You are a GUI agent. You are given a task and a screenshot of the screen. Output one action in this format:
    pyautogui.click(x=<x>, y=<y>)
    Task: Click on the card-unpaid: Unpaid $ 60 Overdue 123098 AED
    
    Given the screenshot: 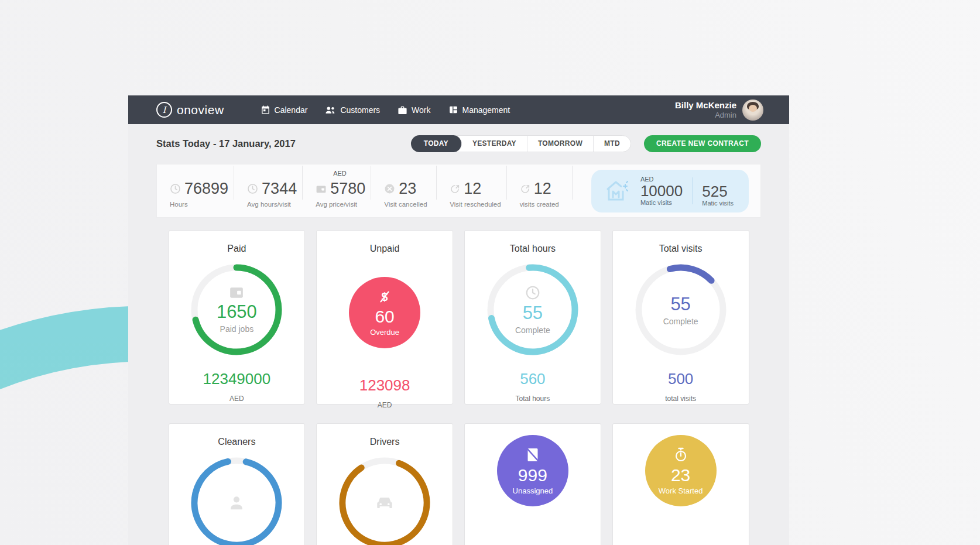 What is the action you would take?
    pyautogui.click(x=385, y=317)
    